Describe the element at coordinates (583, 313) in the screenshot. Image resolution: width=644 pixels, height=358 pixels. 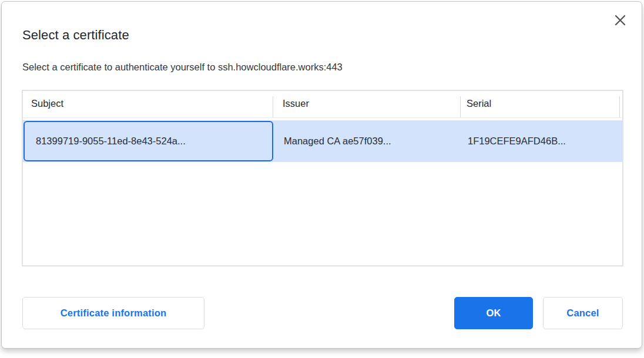
I see `cancel-button: Cancel` at that location.